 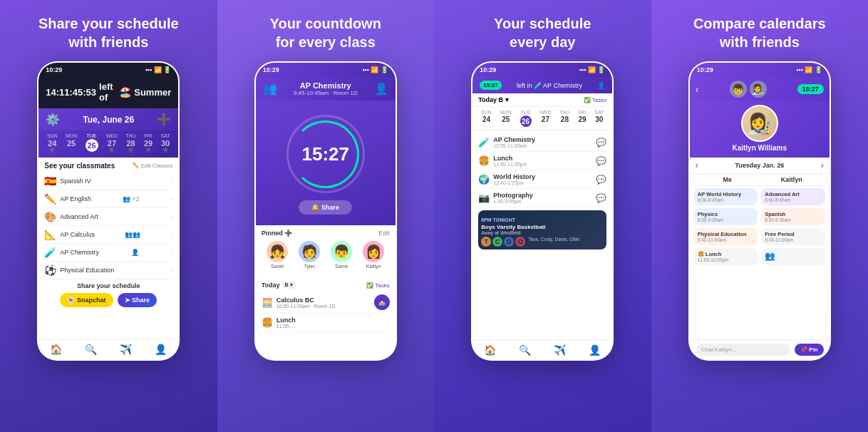 What do you see at coordinates (542, 230) in the screenshot?
I see `event-image: 6PM TONIGHT Boys Varsity Basketball Away…` at bounding box center [542, 230].